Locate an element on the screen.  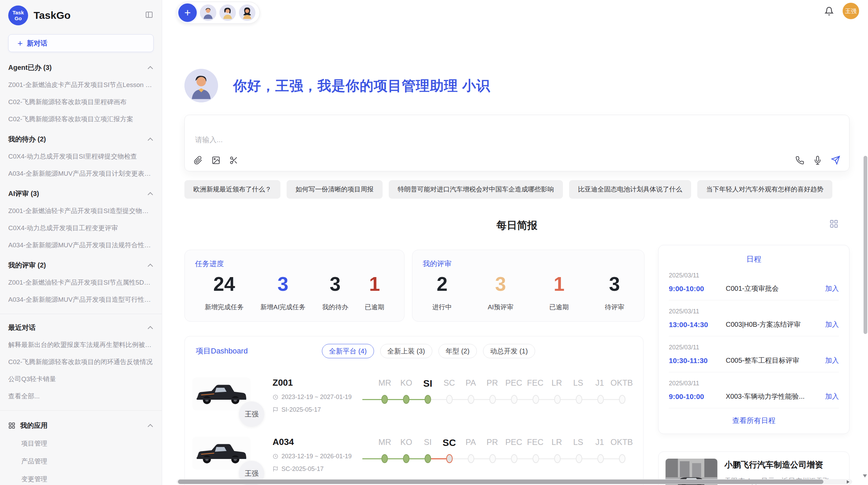
horizontal-scrollbar-thumb is located at coordinates (501, 482).